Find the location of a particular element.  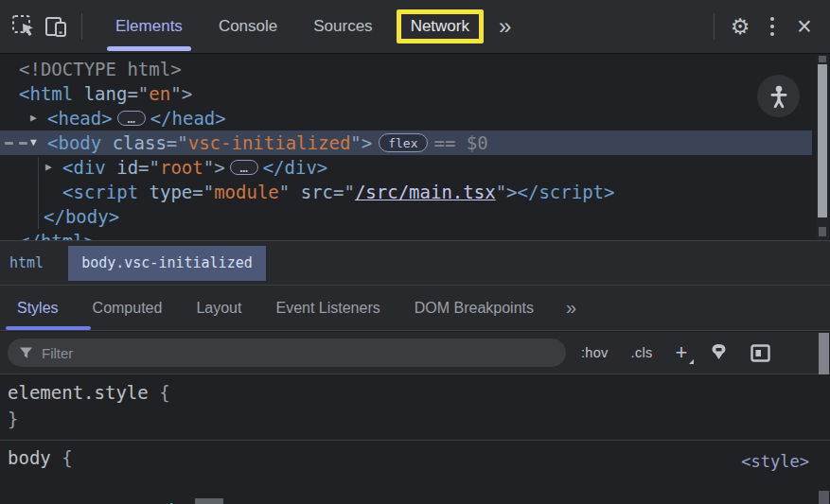

dom-node-html-open: <html lang="en"> is located at coordinates (415, 94).